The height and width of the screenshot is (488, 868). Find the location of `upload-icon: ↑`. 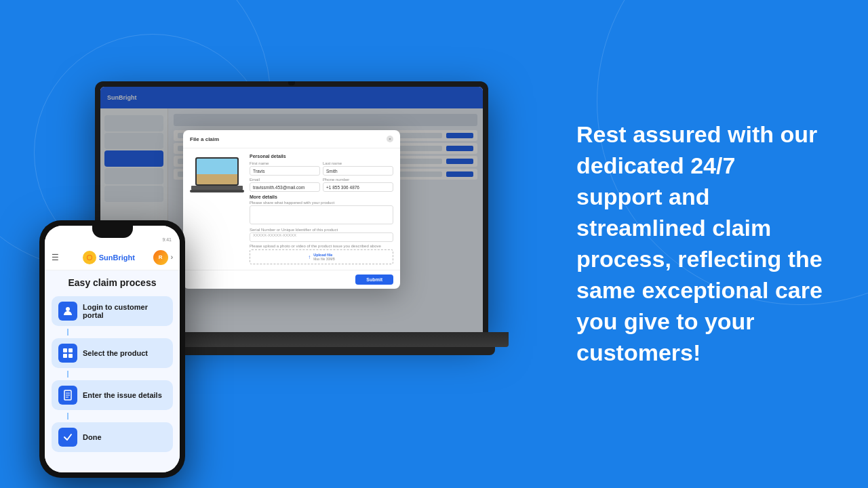

upload-icon: ↑ is located at coordinates (309, 258).